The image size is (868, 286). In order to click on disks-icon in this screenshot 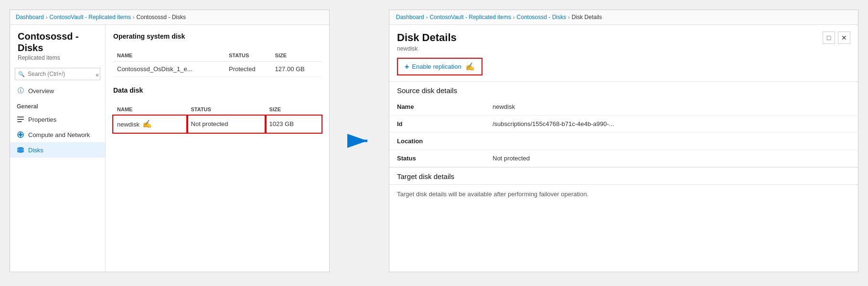, I will do `click(21, 150)`.